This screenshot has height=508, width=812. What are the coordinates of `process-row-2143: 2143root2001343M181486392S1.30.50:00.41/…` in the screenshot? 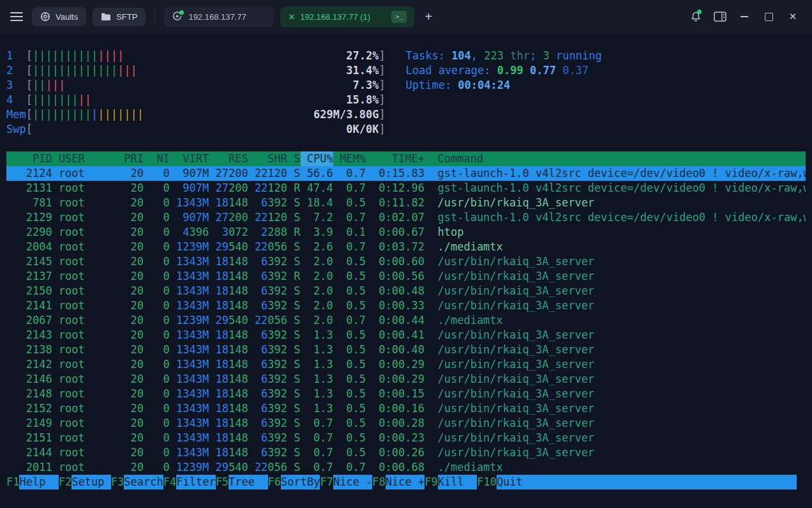 It's located at (406, 335).